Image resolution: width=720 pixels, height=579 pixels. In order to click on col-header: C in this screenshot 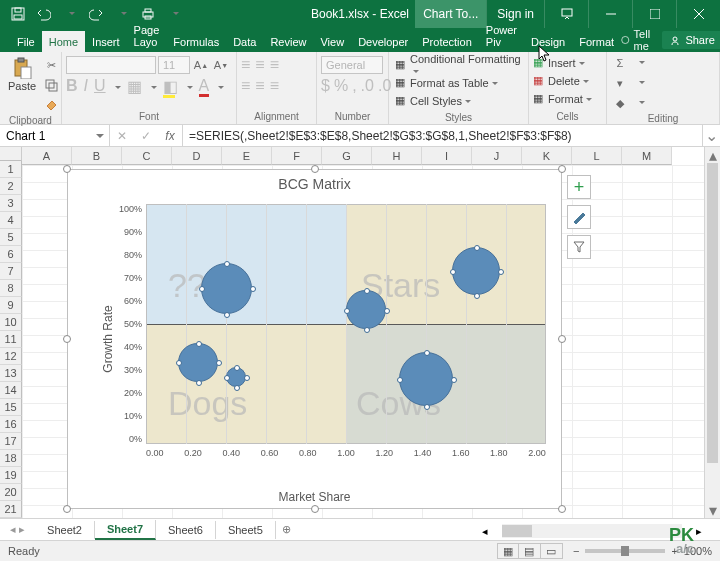, I will do `click(147, 156)`.